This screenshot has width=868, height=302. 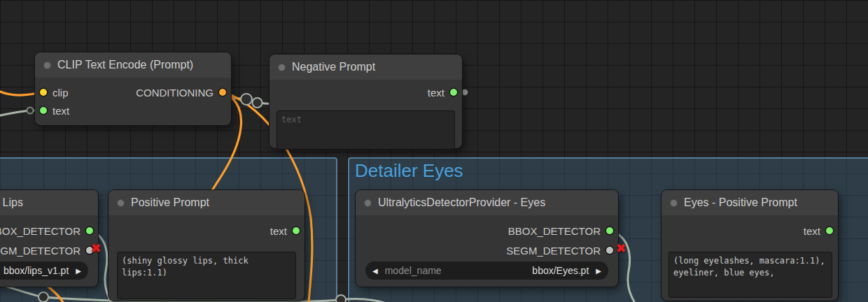 What do you see at coordinates (487, 238) in the screenshot?
I see `node-ultralytics-detector-eyes: UltralyticsDetectorProvider - Eyes BBOX_…` at bounding box center [487, 238].